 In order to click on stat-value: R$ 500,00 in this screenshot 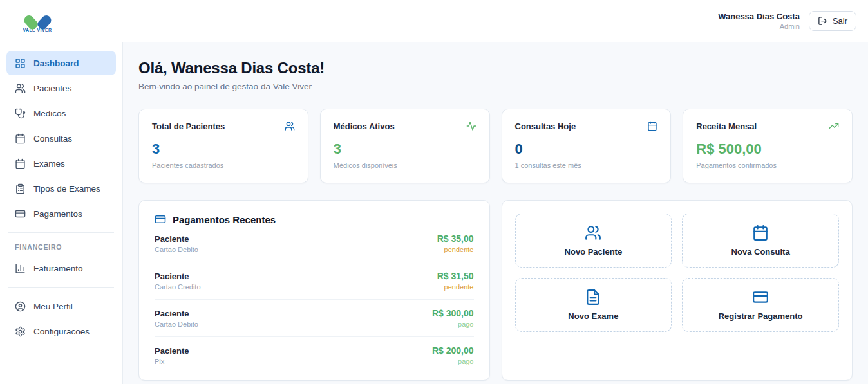, I will do `click(768, 149)`.